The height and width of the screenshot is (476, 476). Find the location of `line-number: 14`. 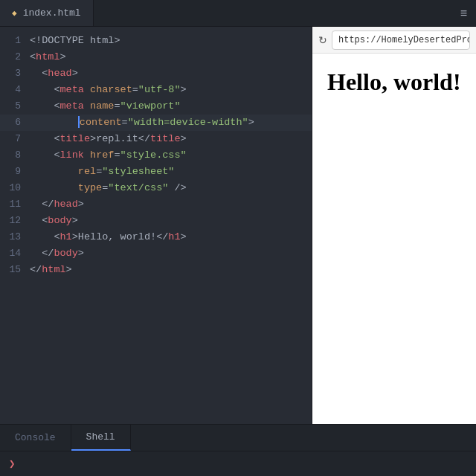

line-number: 14 is located at coordinates (15, 254).